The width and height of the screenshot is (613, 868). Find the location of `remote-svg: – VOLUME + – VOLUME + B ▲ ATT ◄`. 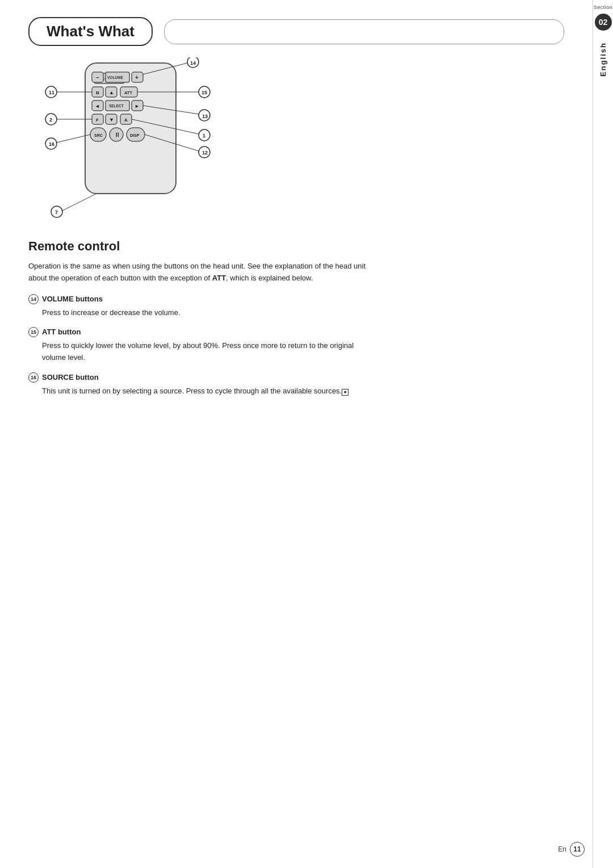

remote-svg: – VOLUME + – VOLUME + B ▲ ATT ◄ is located at coordinates (136, 142).